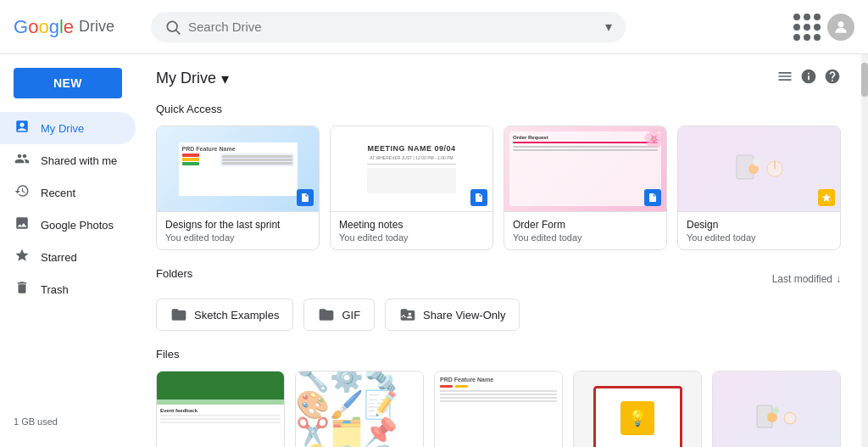 The width and height of the screenshot is (868, 447). What do you see at coordinates (351, 316) in the screenshot?
I see `folder-name-gif: GIF` at bounding box center [351, 316].